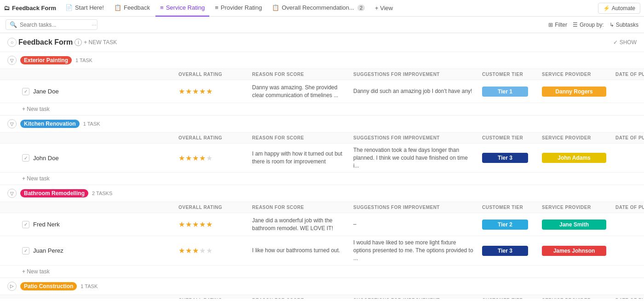 This screenshot has width=644, height=301. Describe the element at coordinates (52, 25) in the screenshot. I see `search-box: 🔍 ···` at that location.